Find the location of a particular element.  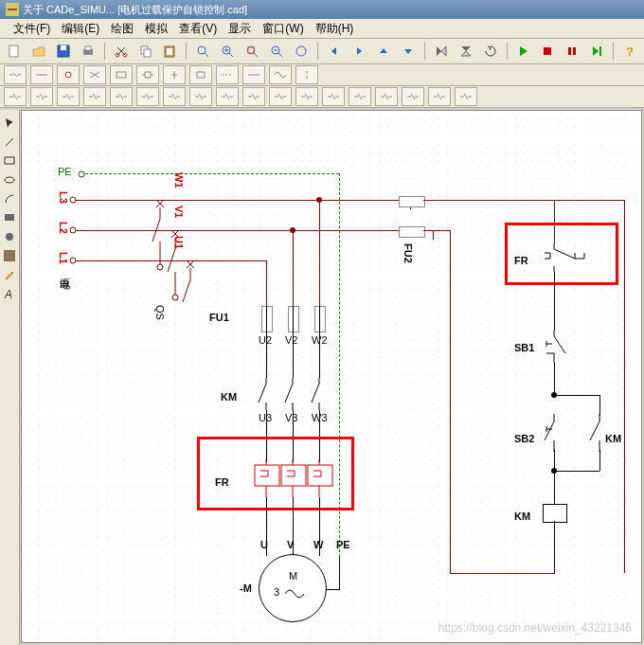

tool-pencil is located at coordinates (9, 275).